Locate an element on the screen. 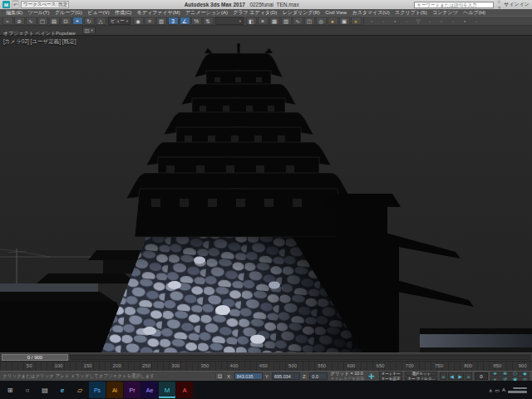  viewport-label: [カメラ02] [ユーザ定義] [既定] is located at coordinates (40, 42).